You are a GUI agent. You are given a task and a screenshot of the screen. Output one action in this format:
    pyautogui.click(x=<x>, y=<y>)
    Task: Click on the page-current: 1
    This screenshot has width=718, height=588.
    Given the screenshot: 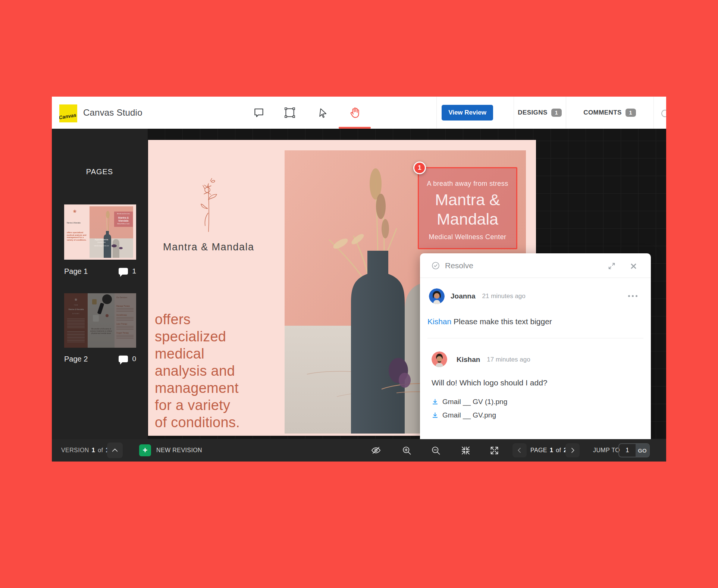 What is the action you would take?
    pyautogui.click(x=551, y=450)
    